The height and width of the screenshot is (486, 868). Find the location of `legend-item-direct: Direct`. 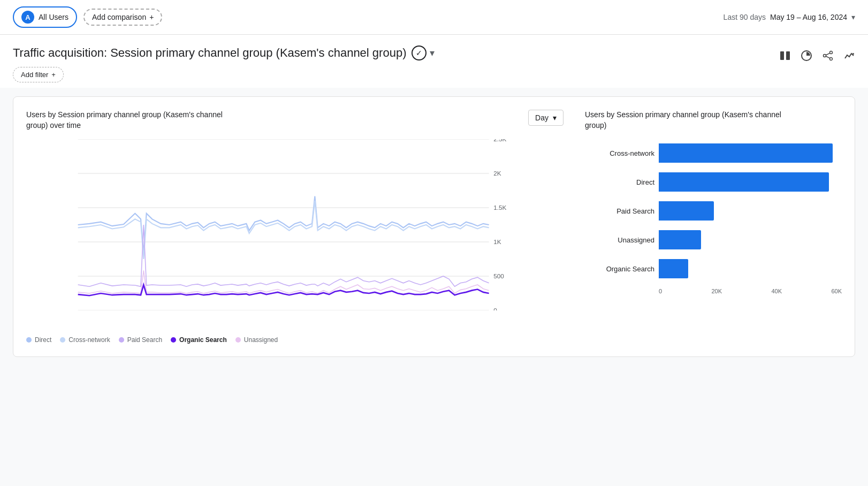

legend-item-direct: Direct is located at coordinates (39, 340).